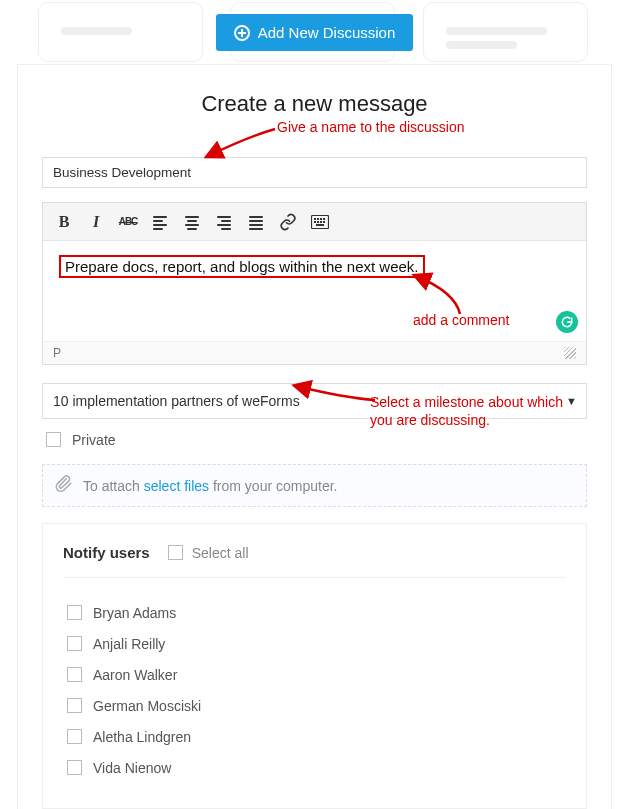  I want to click on paperclip-icon, so click(64, 486).